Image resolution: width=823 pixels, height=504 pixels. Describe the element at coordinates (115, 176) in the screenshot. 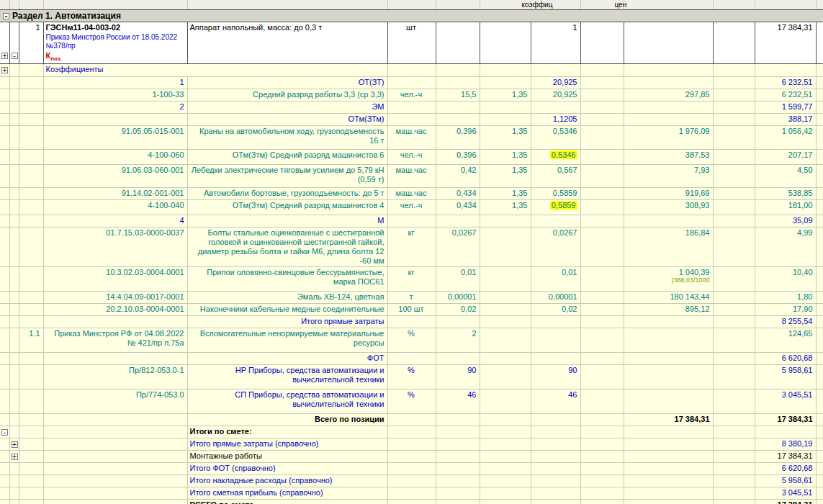

I see `cell-code: 91.06.03-060-001` at that location.